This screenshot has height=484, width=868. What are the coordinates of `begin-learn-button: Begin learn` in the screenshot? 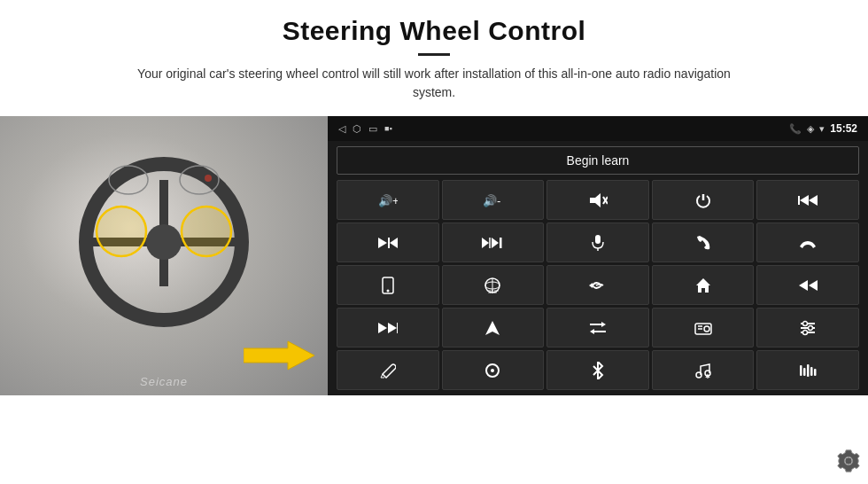 It's located at (598, 160).